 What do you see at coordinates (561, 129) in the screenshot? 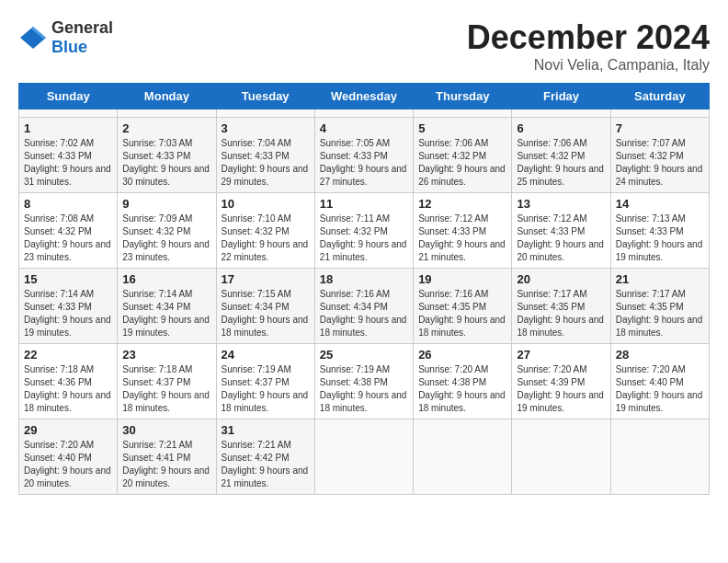
I see `day-number: 6` at bounding box center [561, 129].